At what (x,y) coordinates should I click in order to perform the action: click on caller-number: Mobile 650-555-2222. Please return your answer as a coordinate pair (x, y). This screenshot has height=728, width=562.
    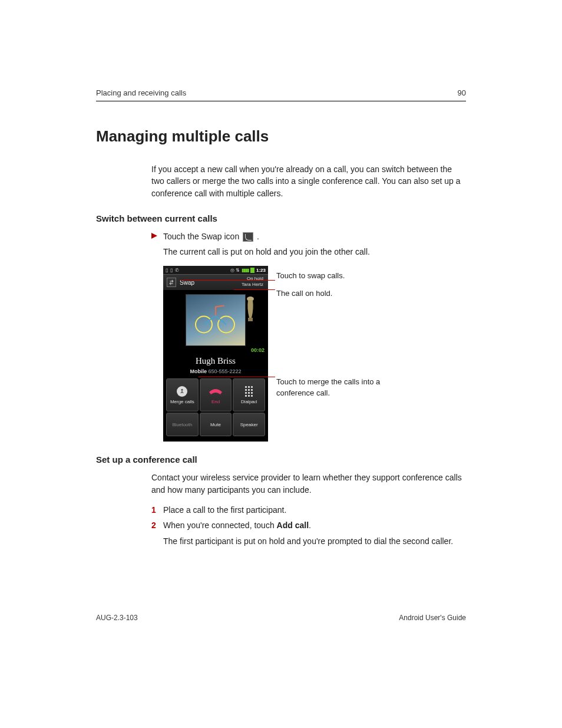
    Looking at the image, I should click on (216, 371).